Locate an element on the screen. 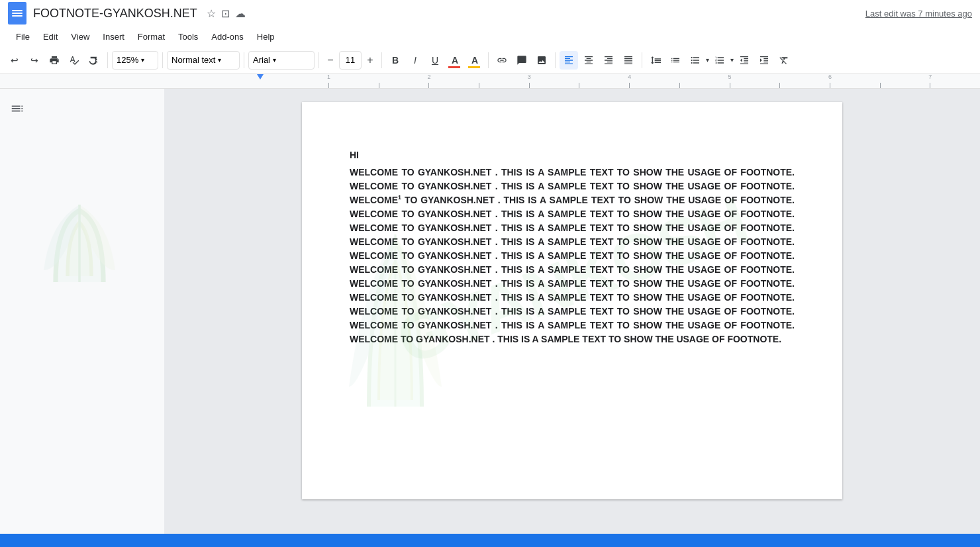 Image resolution: width=980 pixels, height=547 pixels. clear-formatting-button is located at coordinates (784, 60).